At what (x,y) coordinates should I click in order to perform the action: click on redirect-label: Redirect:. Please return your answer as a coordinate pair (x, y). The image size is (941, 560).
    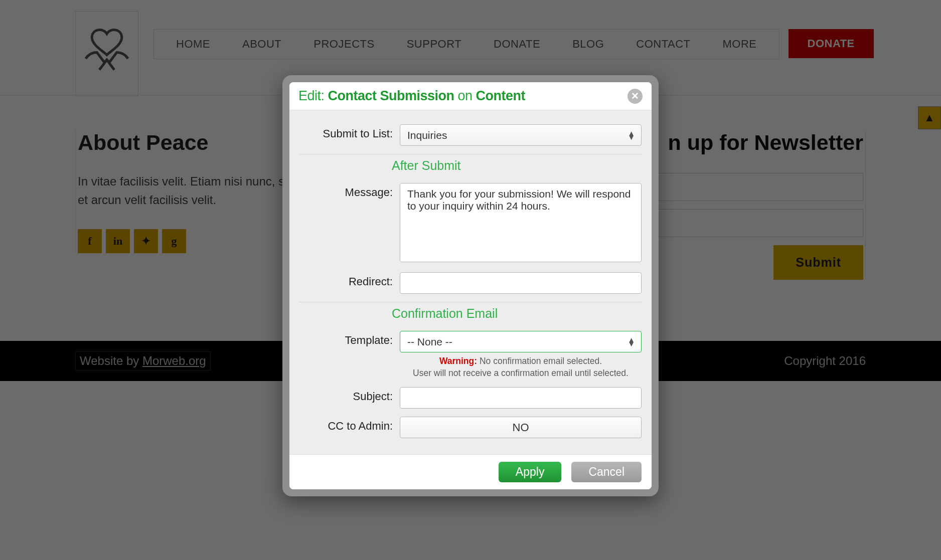
    Looking at the image, I should click on (350, 280).